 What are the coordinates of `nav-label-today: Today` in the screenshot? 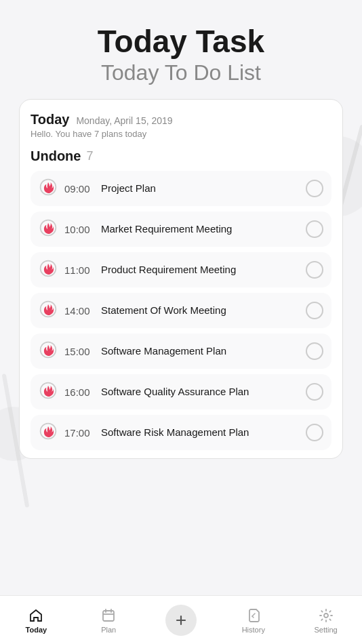 It's located at (37, 630).